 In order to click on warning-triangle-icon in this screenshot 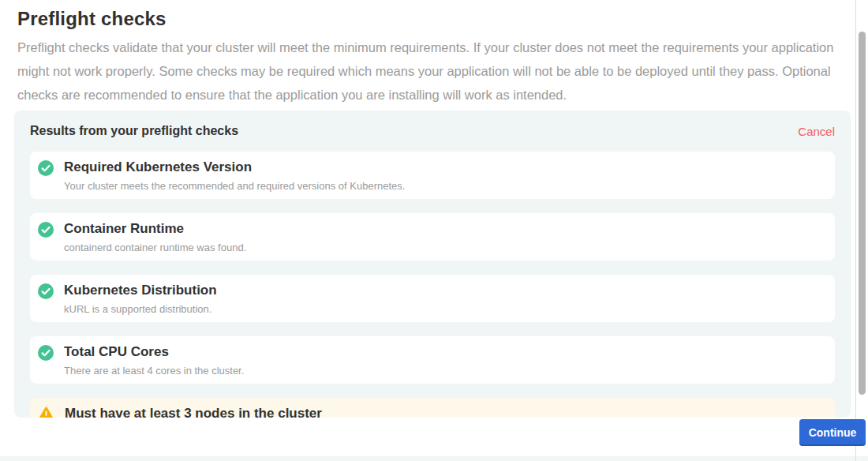, I will do `click(46, 412)`.